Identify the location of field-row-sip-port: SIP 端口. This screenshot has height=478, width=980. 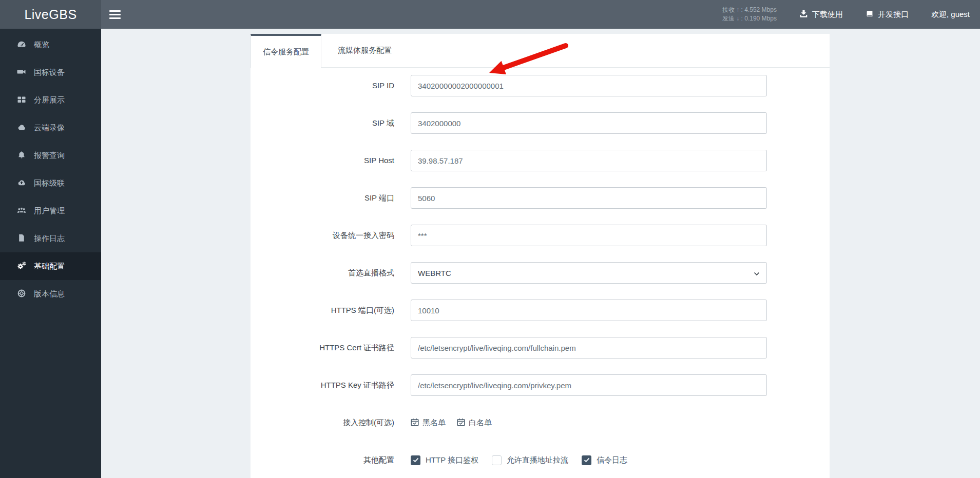
(540, 198).